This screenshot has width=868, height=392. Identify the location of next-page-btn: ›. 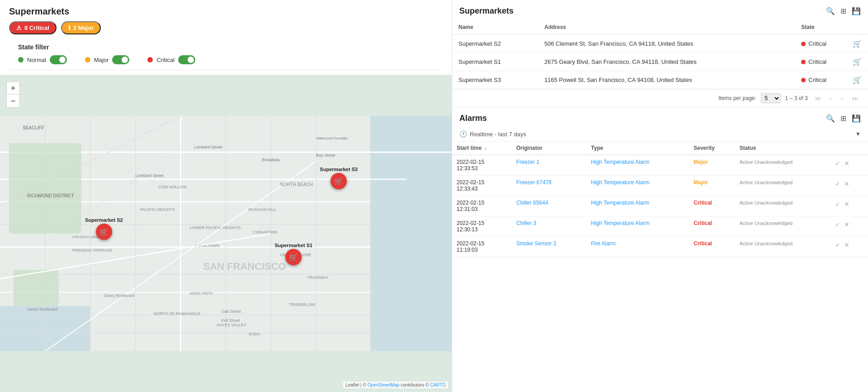
(842, 98).